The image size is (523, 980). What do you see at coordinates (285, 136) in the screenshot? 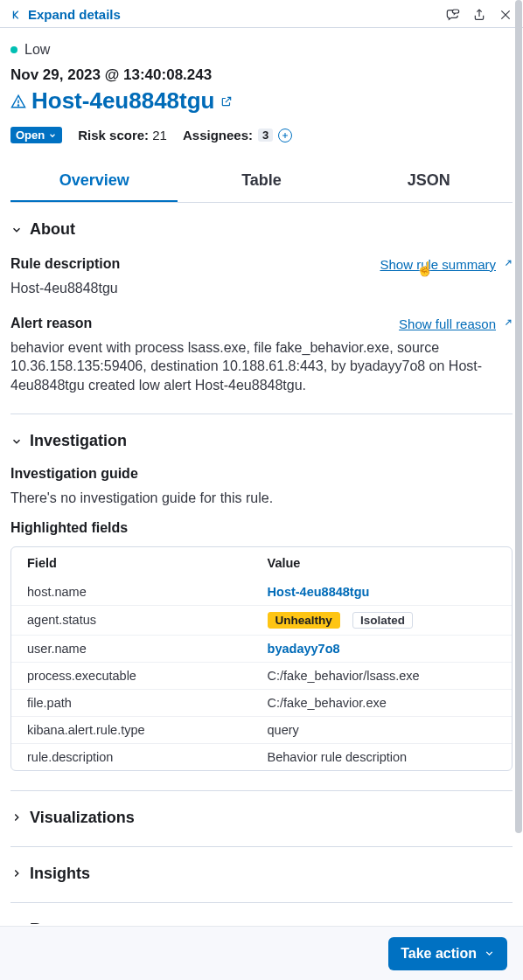
I see `plus-icon` at bounding box center [285, 136].